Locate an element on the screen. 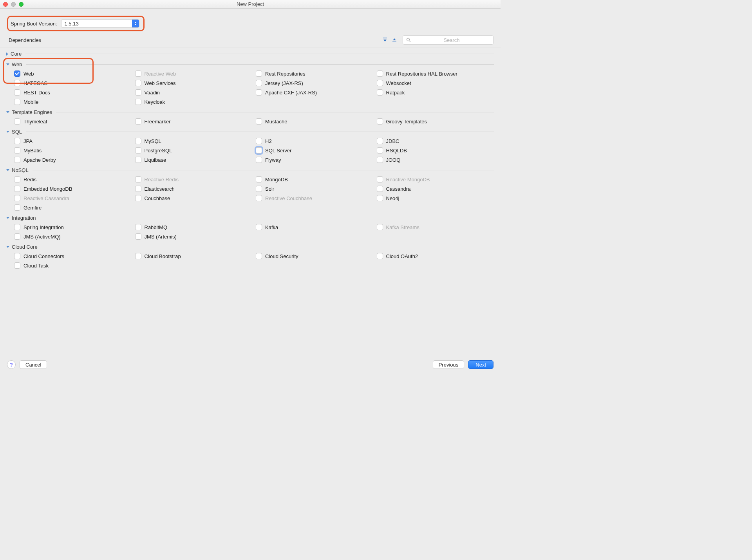 This screenshot has width=752, height=560. checkbox-apache-cxf-jax-rs is located at coordinates (259, 92).